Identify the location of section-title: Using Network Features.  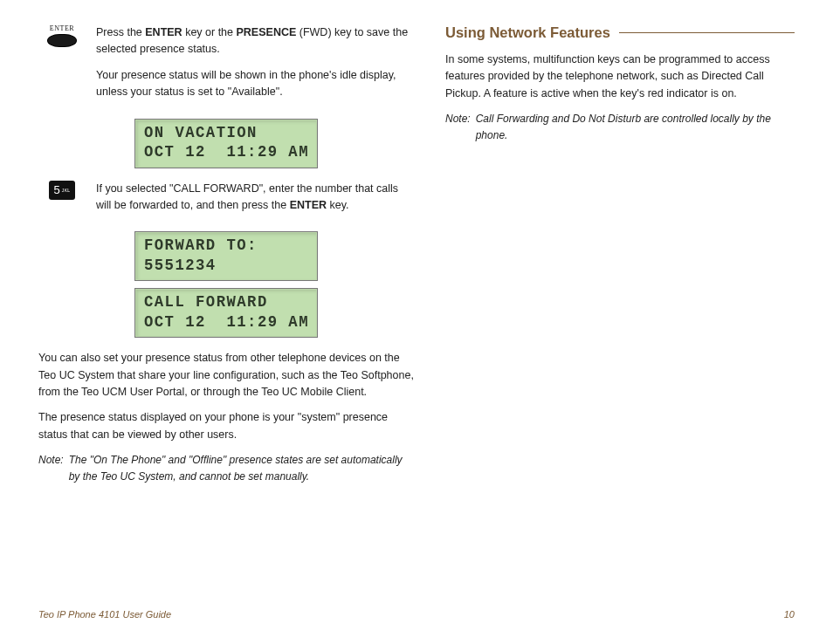
(527, 33).